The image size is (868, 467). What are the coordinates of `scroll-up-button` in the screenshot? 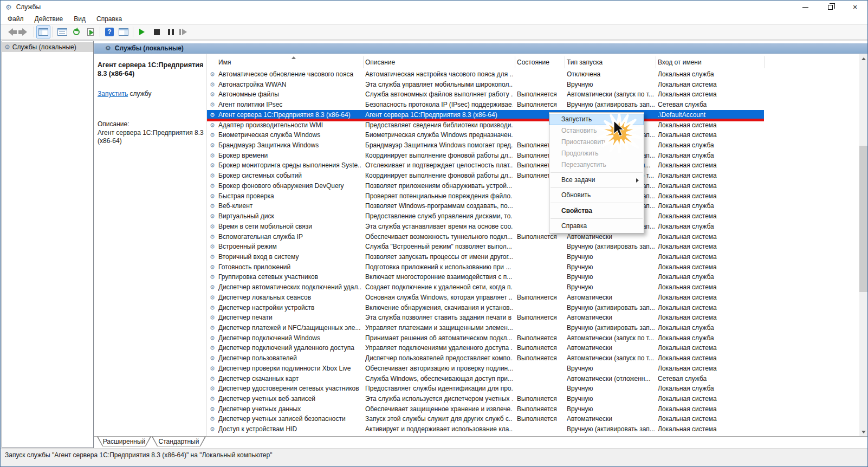 It's located at (864, 59).